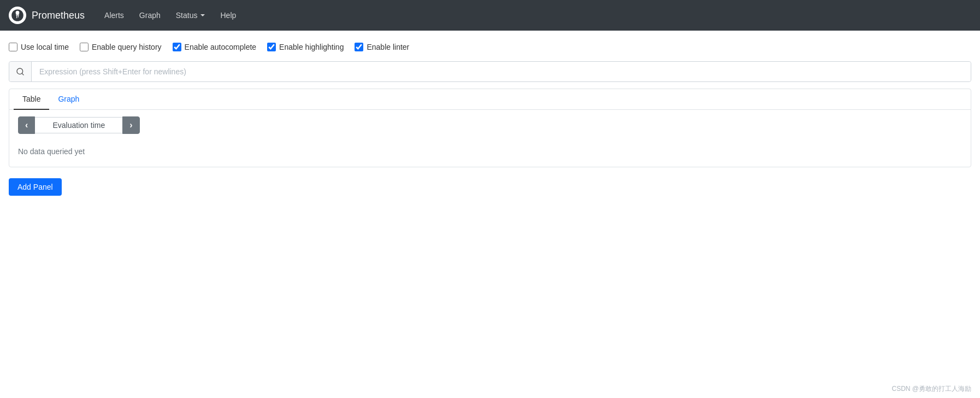  I want to click on nav-dropdown-status: Status, so click(191, 15).